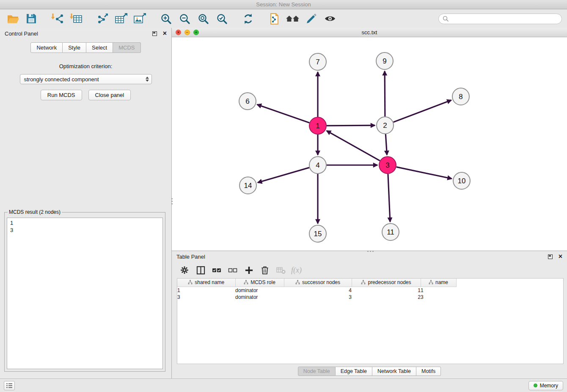  Describe the element at coordinates (260, 283) in the screenshot. I see `column-header-mcds-role: MCDS role` at that location.